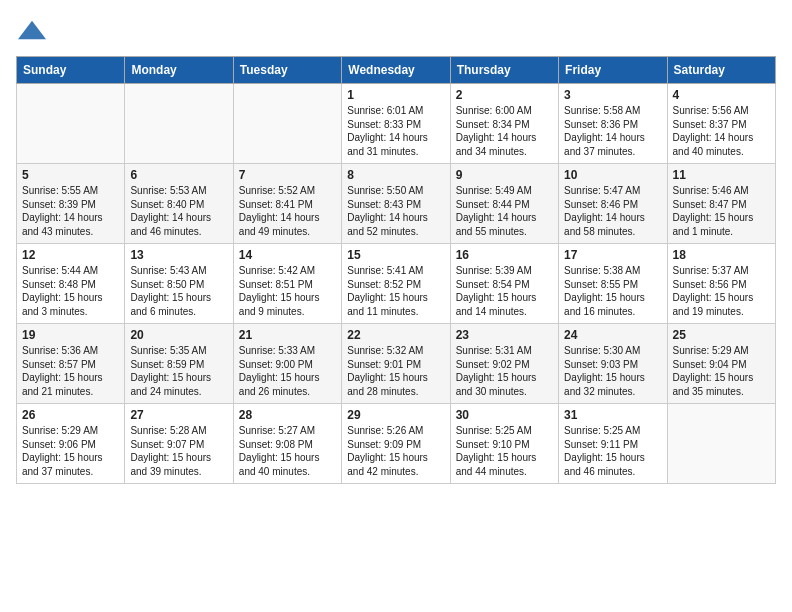 This screenshot has height=612, width=792. Describe the element at coordinates (396, 95) in the screenshot. I see `day-number: 1` at that location.